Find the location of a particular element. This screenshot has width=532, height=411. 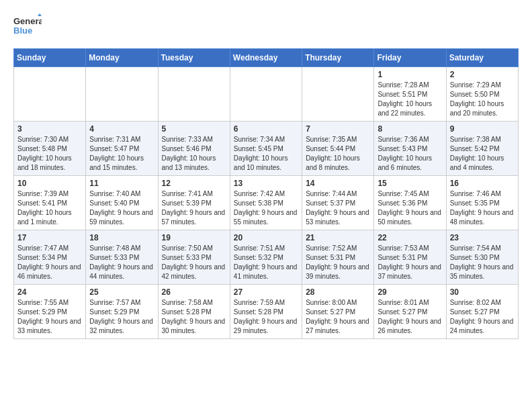

day-content: Sunrise: 7:58 AM Sunset: 5:28 PM Dayligh… is located at coordinates (194, 317).